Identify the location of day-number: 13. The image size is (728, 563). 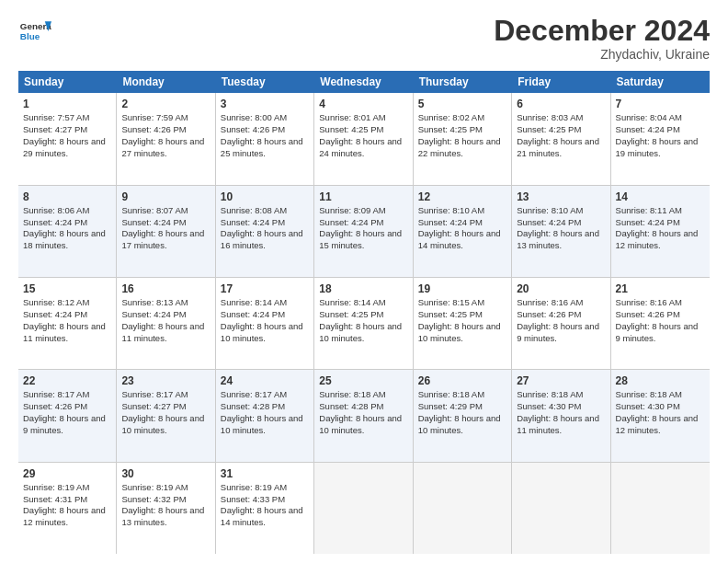
(561, 197).